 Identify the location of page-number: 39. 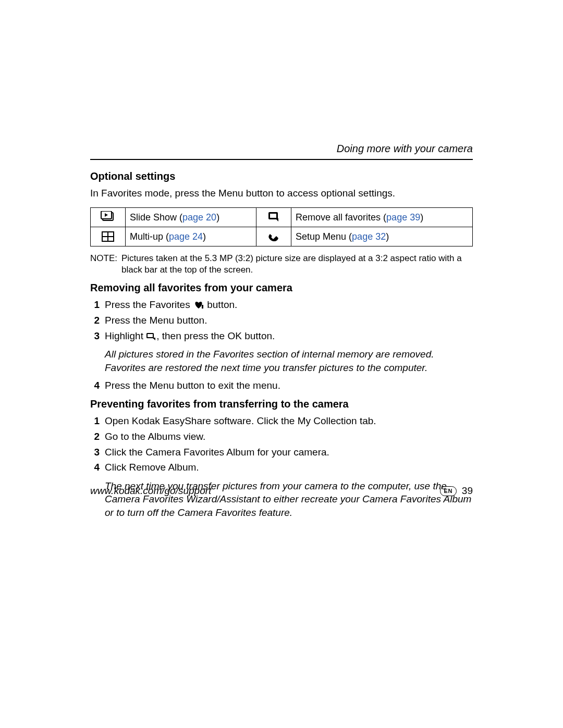
(467, 491).